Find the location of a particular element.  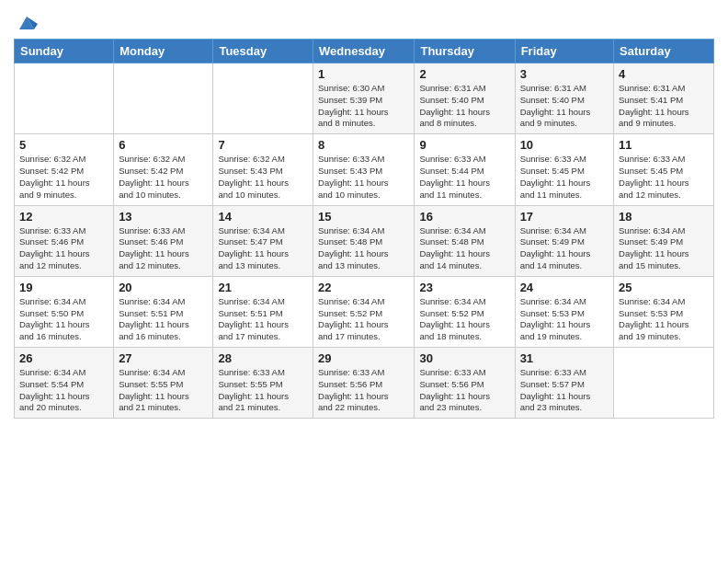

day-info: Sunrise: 6:33 AM Sunset: 5:44 PM Dayligh… is located at coordinates (464, 177).